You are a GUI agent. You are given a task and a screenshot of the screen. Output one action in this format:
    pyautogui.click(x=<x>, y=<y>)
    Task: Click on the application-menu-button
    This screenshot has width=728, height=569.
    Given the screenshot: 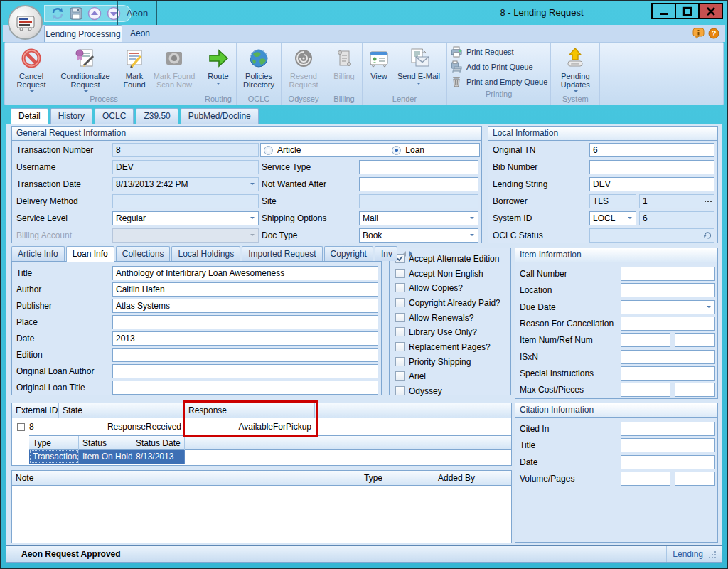 What is the action you would take?
    pyautogui.click(x=26, y=23)
    